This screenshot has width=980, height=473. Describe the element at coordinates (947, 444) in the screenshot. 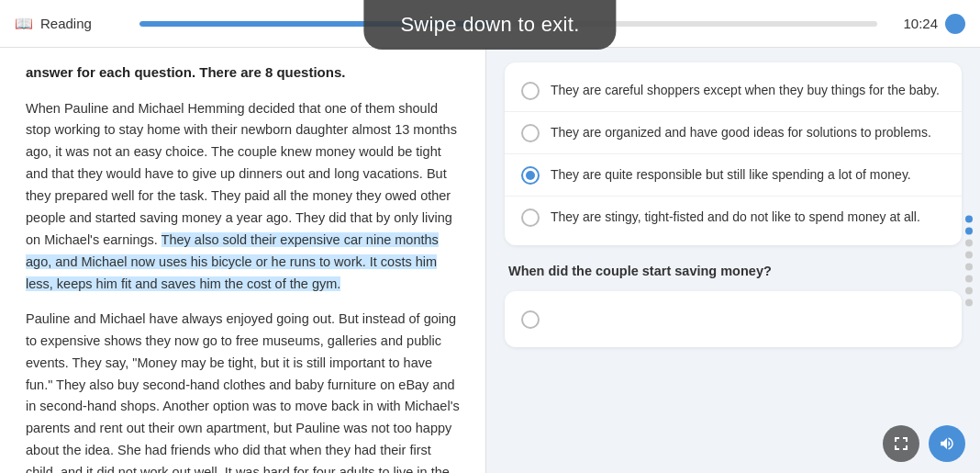

I see `speaker-button` at that location.